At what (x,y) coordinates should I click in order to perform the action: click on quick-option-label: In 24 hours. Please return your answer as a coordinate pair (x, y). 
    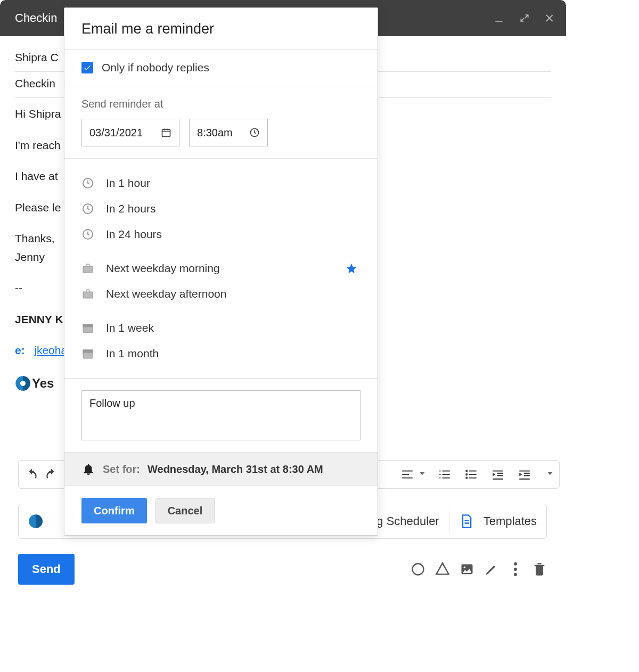
    Looking at the image, I should click on (134, 234).